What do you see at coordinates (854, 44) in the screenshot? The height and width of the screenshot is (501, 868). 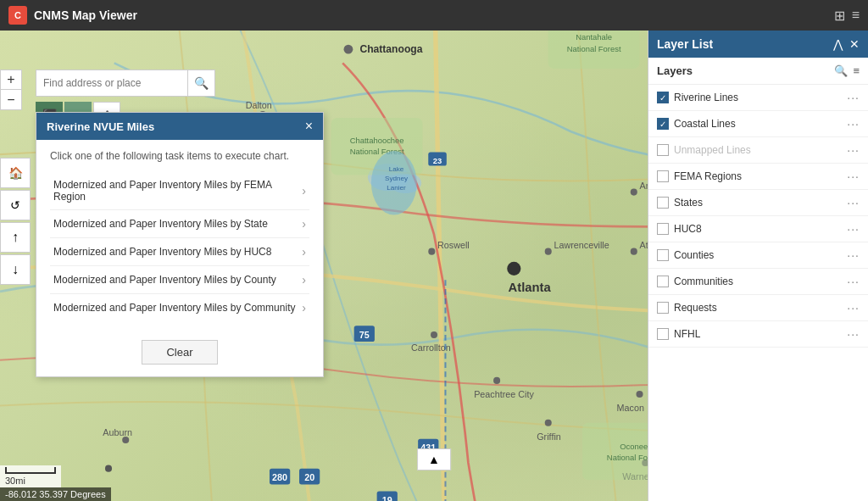 I see `close-panel-button: ✕` at bounding box center [854, 44].